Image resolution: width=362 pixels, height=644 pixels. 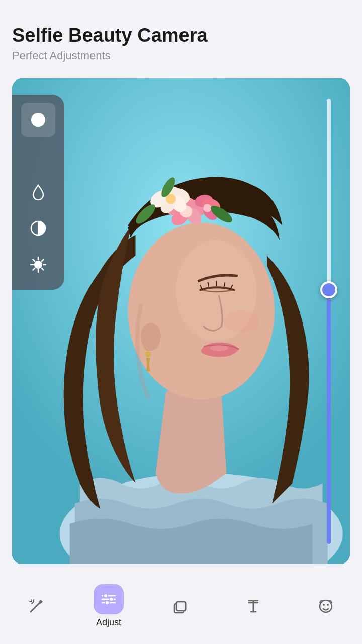 I want to click on slider-track, so click(x=329, y=321).